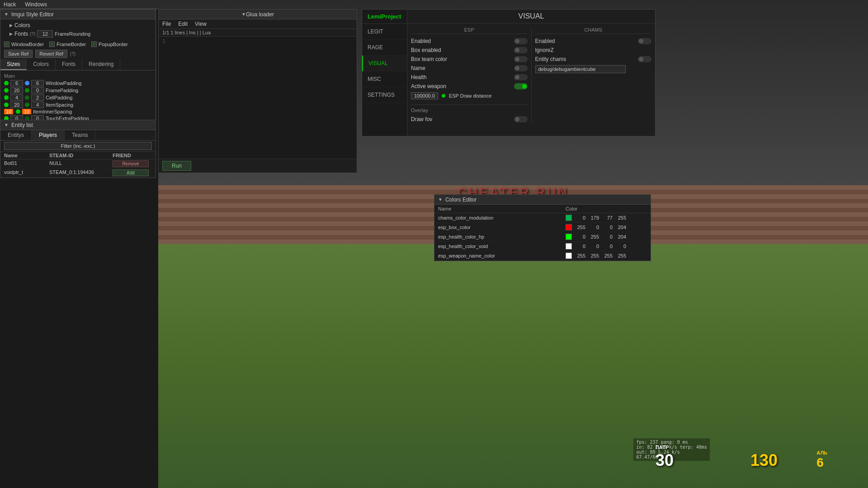  What do you see at coordinates (131, 155) in the screenshot?
I see `col-friend: FRIEND` at bounding box center [131, 155].